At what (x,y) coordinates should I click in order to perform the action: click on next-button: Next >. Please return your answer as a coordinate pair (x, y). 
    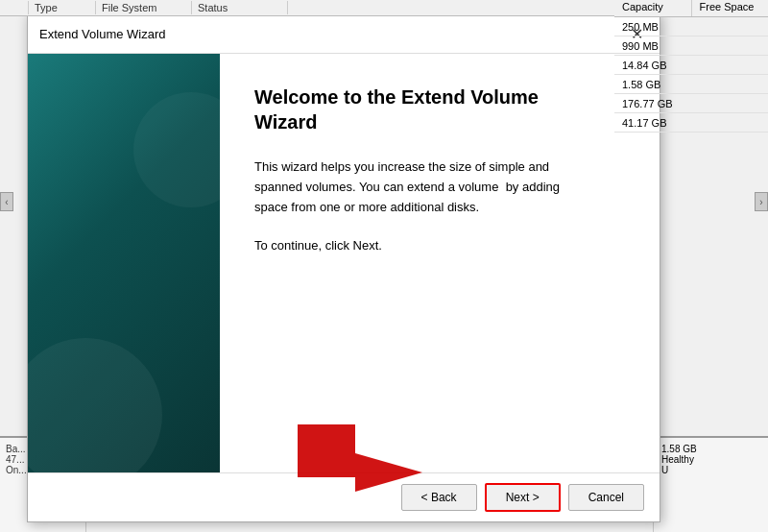
    Looking at the image, I should click on (522, 497).